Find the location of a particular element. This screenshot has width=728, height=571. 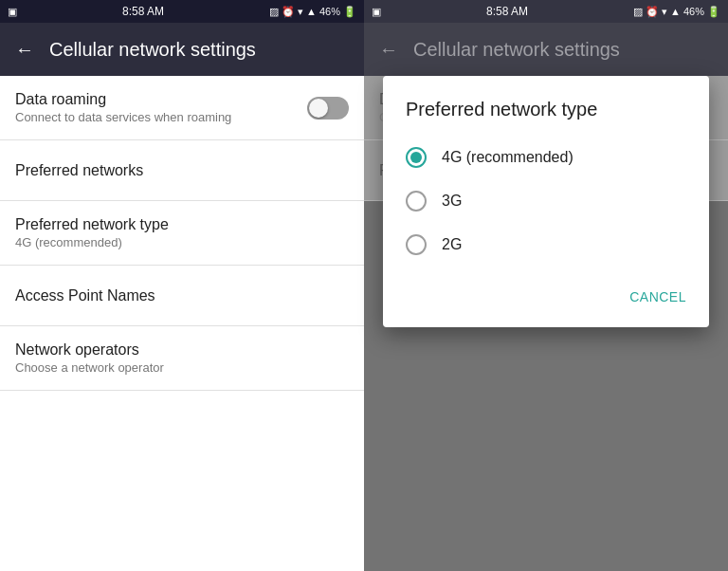

radio-3g is located at coordinates (416, 201).